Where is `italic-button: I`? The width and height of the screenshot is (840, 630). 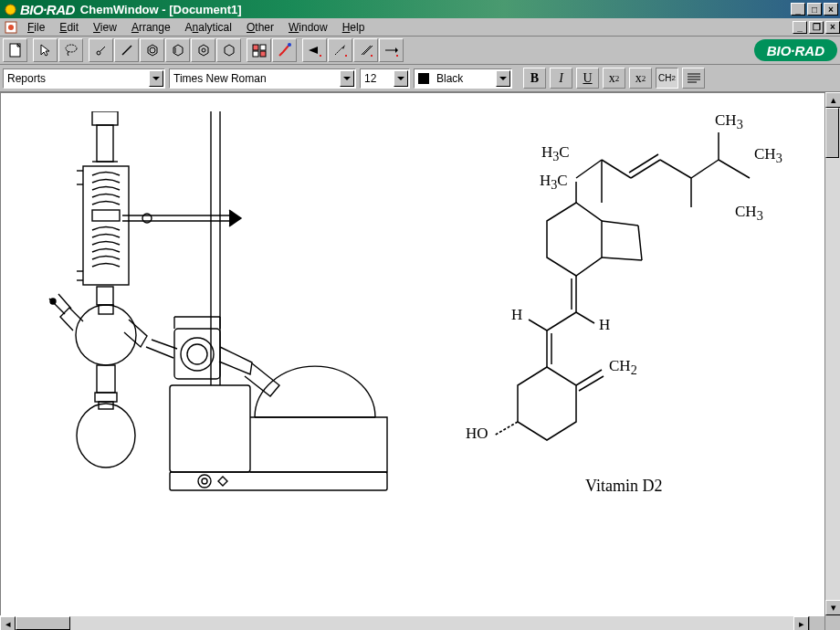 italic-button: I is located at coordinates (561, 79).